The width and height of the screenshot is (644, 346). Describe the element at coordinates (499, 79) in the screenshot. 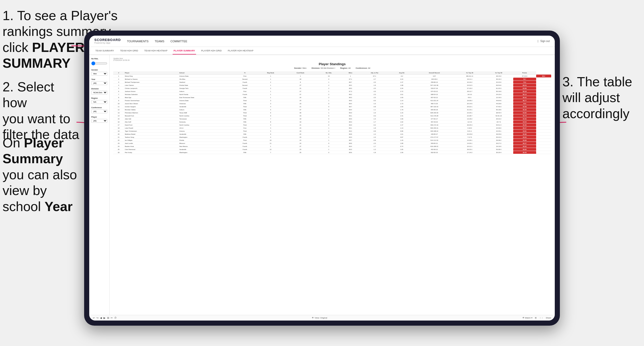

I see `table-cell: 35-16-4` at that location.